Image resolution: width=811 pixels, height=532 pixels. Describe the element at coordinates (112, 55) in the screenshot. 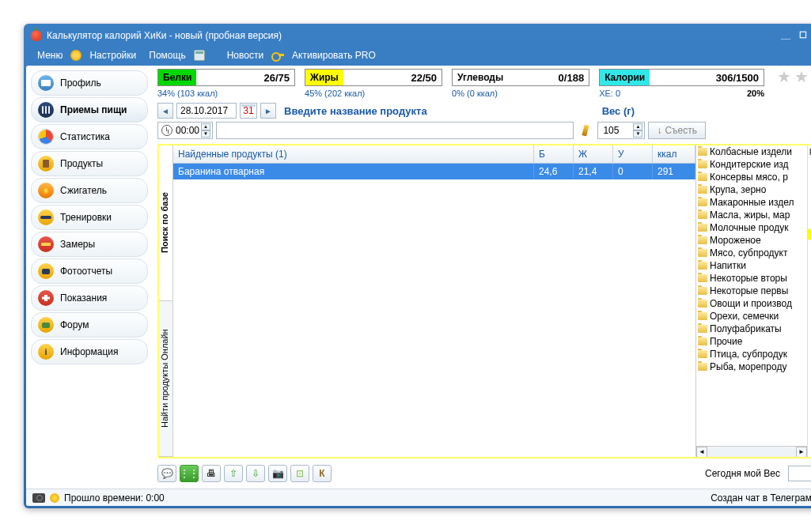

I see `menu-settings: Настройки` at that location.